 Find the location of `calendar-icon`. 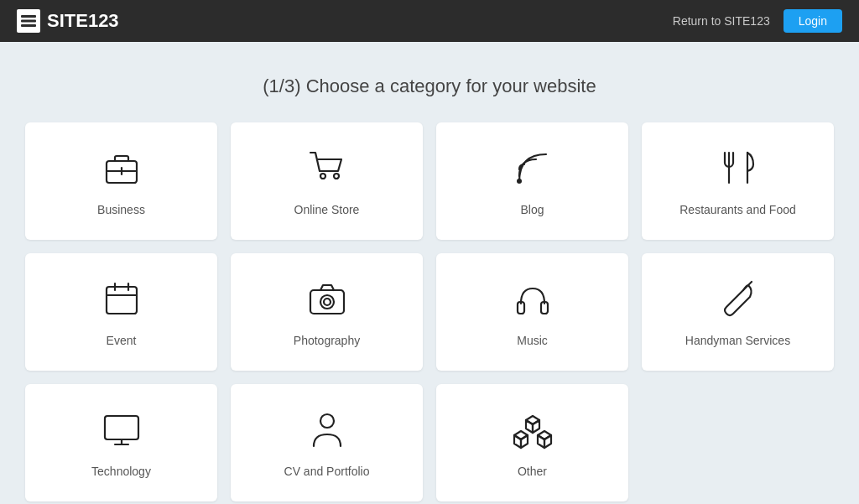

calendar-icon is located at coordinates (122, 305).